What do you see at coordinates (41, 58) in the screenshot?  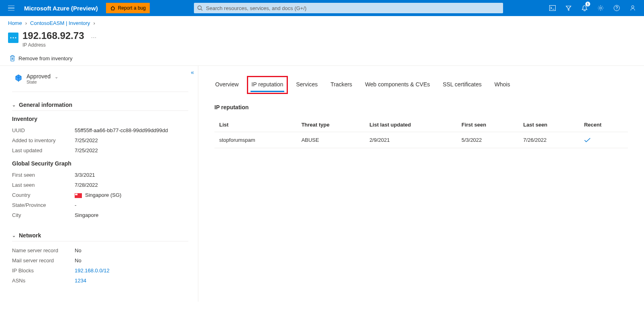 I see `remove-from-inventory-button: Remove from inventory` at bounding box center [41, 58].